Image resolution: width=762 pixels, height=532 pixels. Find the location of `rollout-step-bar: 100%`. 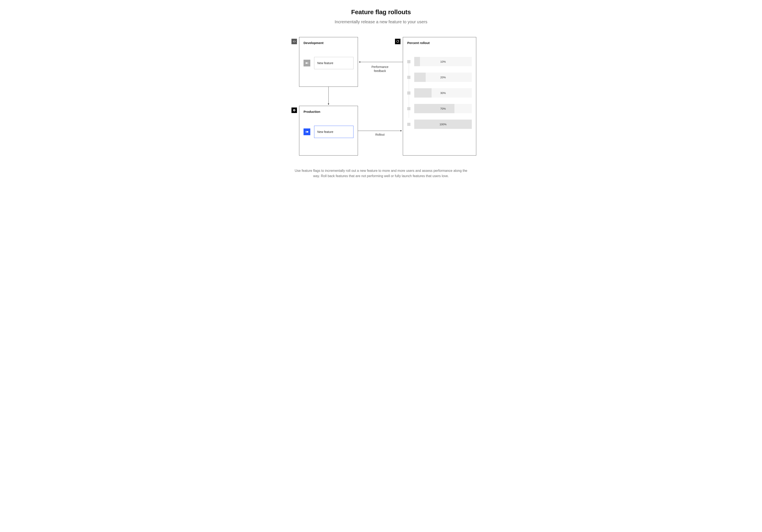

rollout-step-bar: 100% is located at coordinates (443, 124).